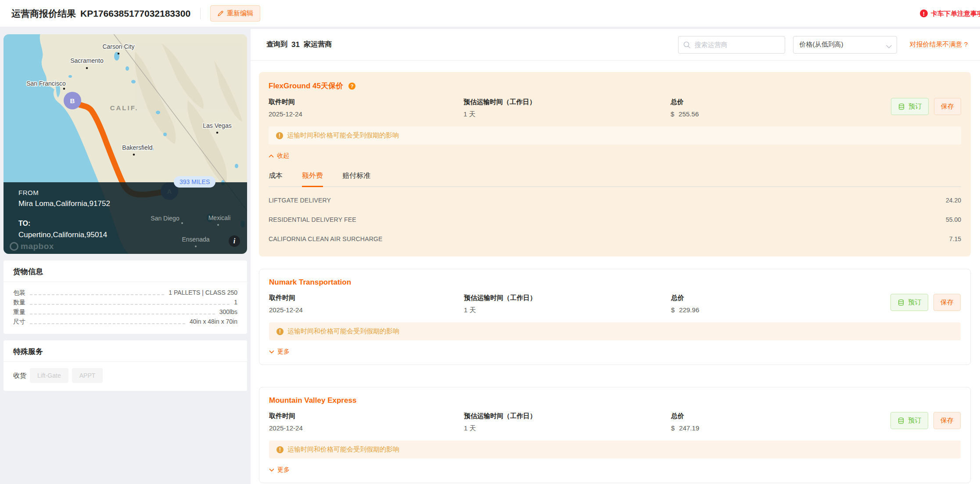 The width and height of the screenshot is (980, 484). I want to click on delivery-label: 收货, so click(20, 376).